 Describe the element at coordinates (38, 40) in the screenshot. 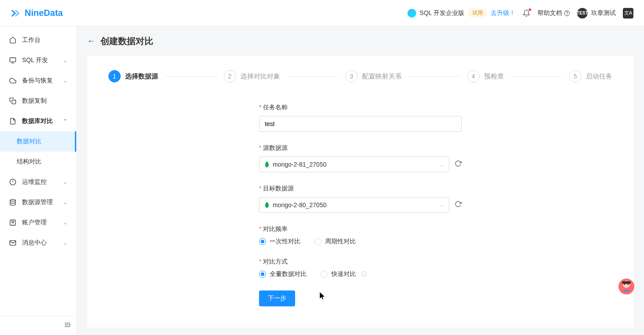

I see `sidebar-item-workspace: 工作台` at that location.